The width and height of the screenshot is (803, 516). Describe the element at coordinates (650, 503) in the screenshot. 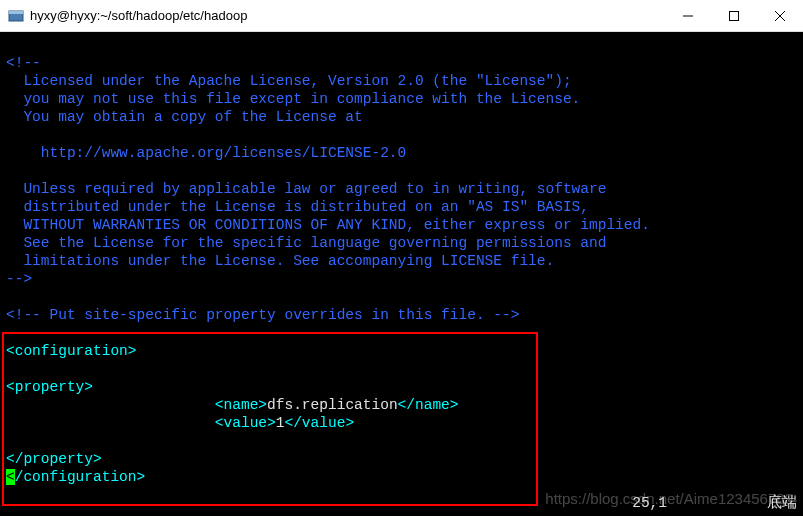

I see `cursor-position: 25,1` at that location.